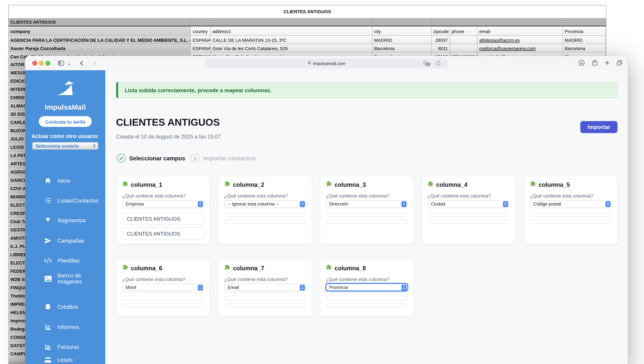  Describe the element at coordinates (520, 40) in the screenshot. I see `sheet-cell: afiglesias@accm.es` at that location.